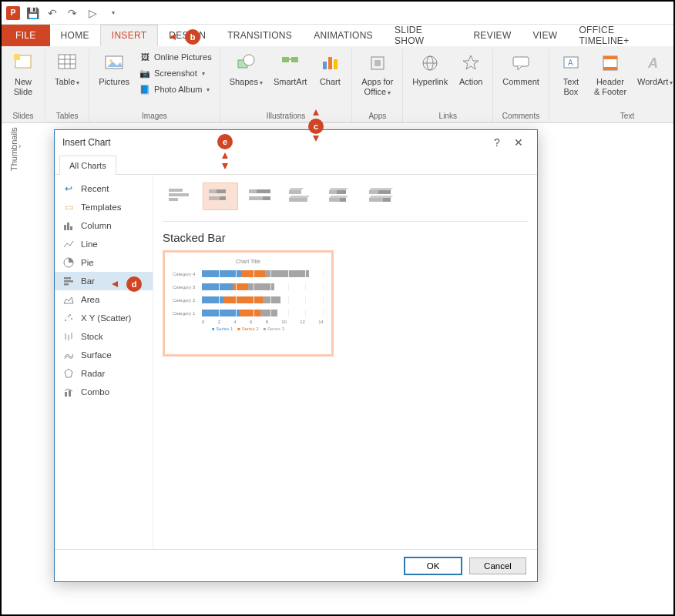  I want to click on dialog-title: Insert Chart, so click(86, 142).